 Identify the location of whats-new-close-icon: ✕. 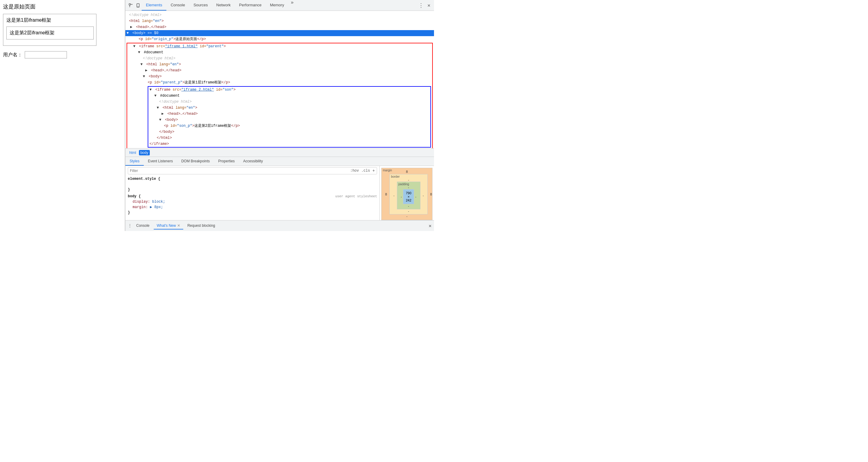
(179, 226).